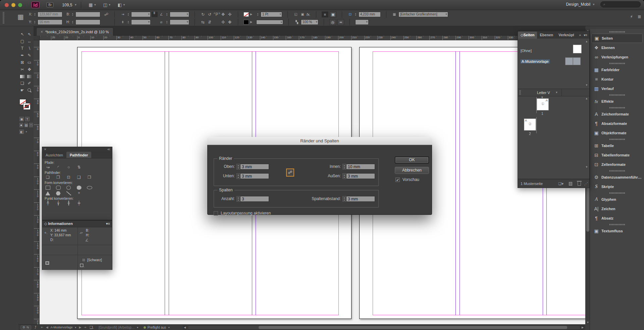  I want to click on direct-selection-tool-icon: ⇖, so click(30, 34).